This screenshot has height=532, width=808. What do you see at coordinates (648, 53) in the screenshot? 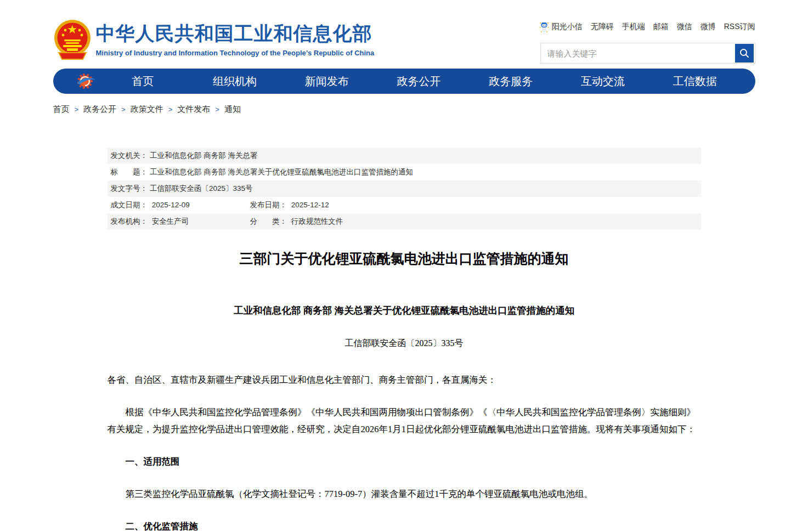
I see `search-bar` at bounding box center [648, 53].